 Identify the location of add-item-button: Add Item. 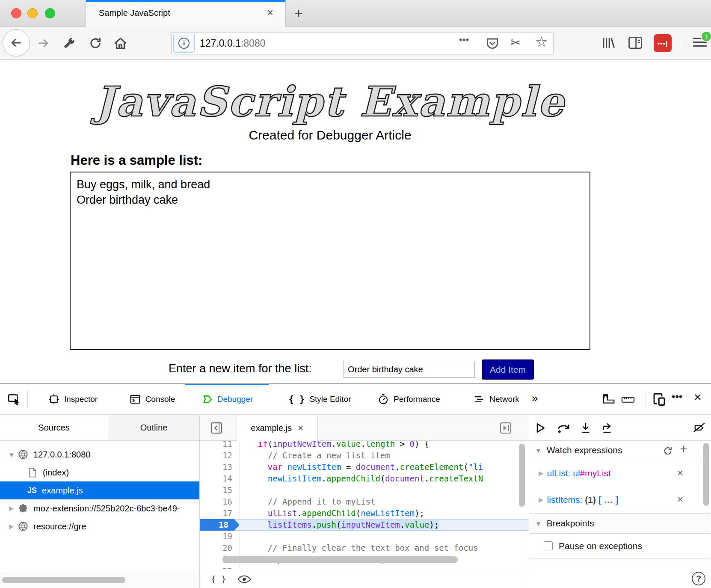
(508, 370).